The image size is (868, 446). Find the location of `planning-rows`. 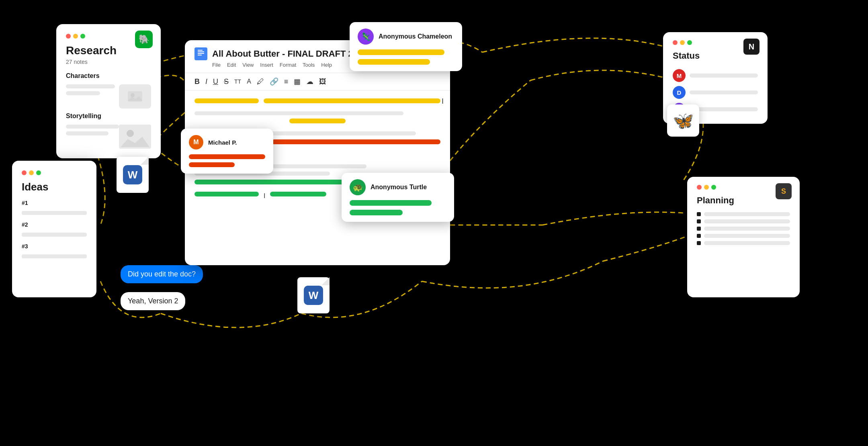

planning-rows is located at coordinates (743, 229).